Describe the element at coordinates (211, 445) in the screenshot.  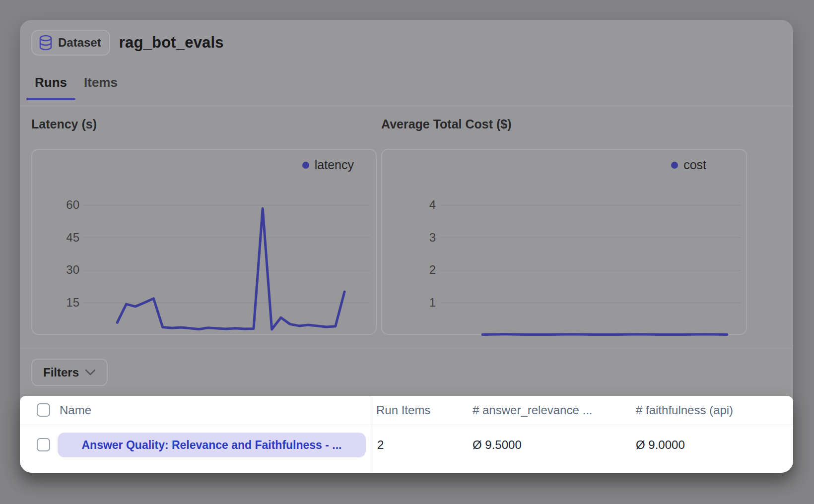
I see `run-name-label: Answer Quality: Relevance and Faithfulne…` at that location.